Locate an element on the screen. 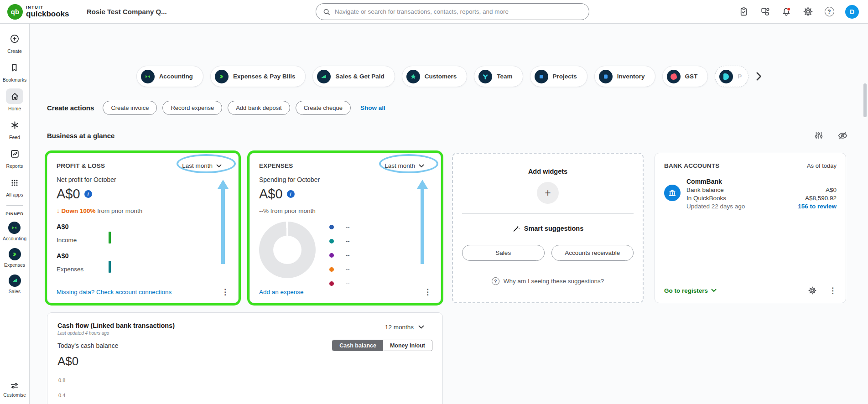 This screenshot has height=404, width=868. expense-summary: A$0 Expenses is located at coordinates (143, 263).